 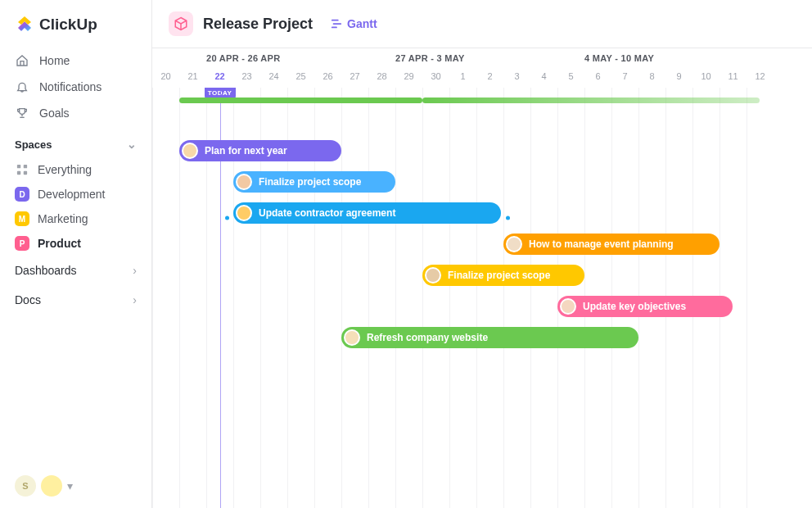 What do you see at coordinates (482, 249) in the screenshot?
I see `gantt-row: How to manage event planning` at bounding box center [482, 249].